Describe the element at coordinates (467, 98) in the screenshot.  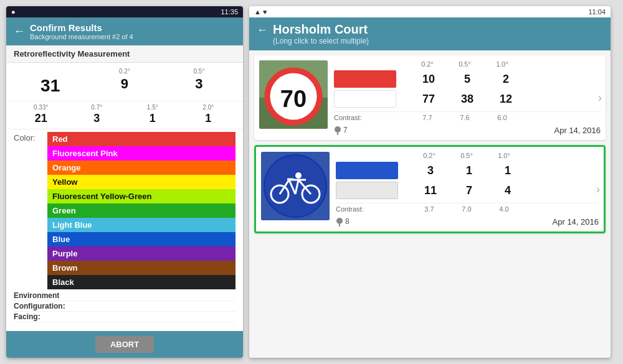
I see `sign-data-1: 0.2° 0.5° 1.0° 10 5 2 77 38 12` at that location.